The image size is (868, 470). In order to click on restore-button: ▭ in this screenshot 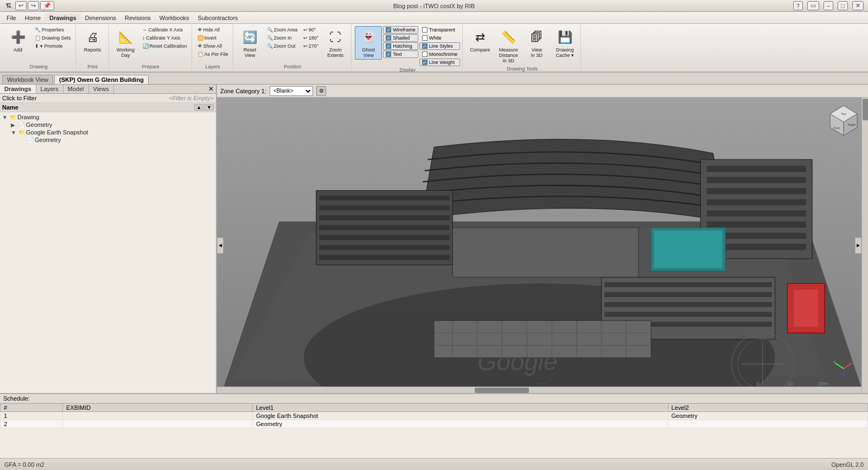, I will do `click(813, 5)`.